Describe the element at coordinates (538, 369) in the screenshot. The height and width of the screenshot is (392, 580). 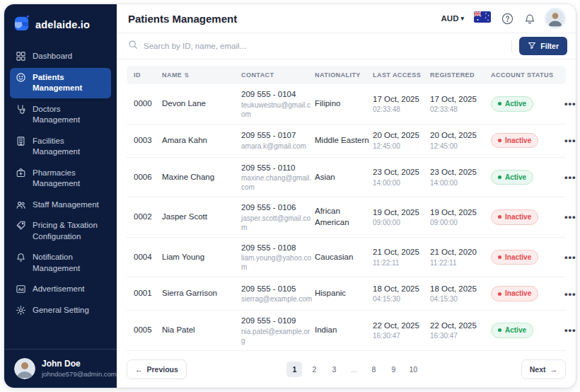
I see `next-label: Next` at that location.